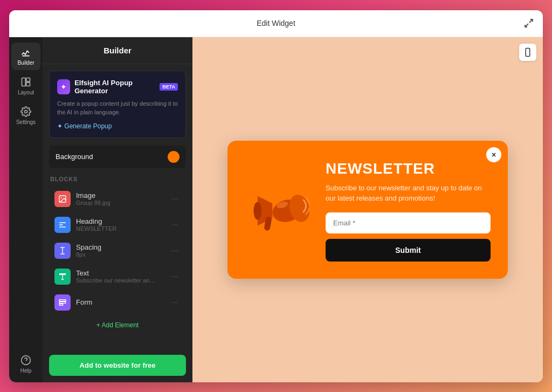  Describe the element at coordinates (175, 225) in the screenshot. I see `block-more-heading: ···` at that location.